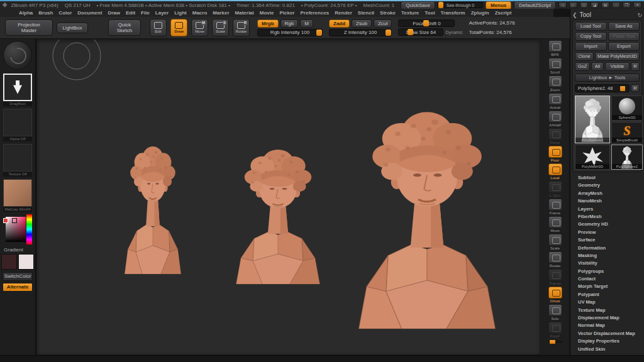  Describe the element at coordinates (602, 88) in the screenshot. I see `current-tool-slider: PolySphere2. 48` at that location.